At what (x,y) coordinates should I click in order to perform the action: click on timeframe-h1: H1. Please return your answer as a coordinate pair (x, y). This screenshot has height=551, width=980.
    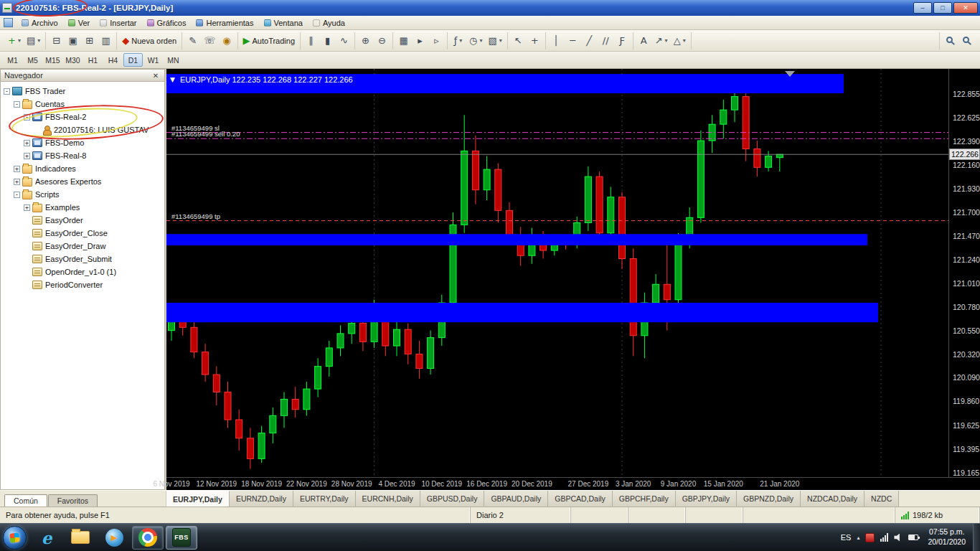
    Looking at the image, I should click on (93, 60).